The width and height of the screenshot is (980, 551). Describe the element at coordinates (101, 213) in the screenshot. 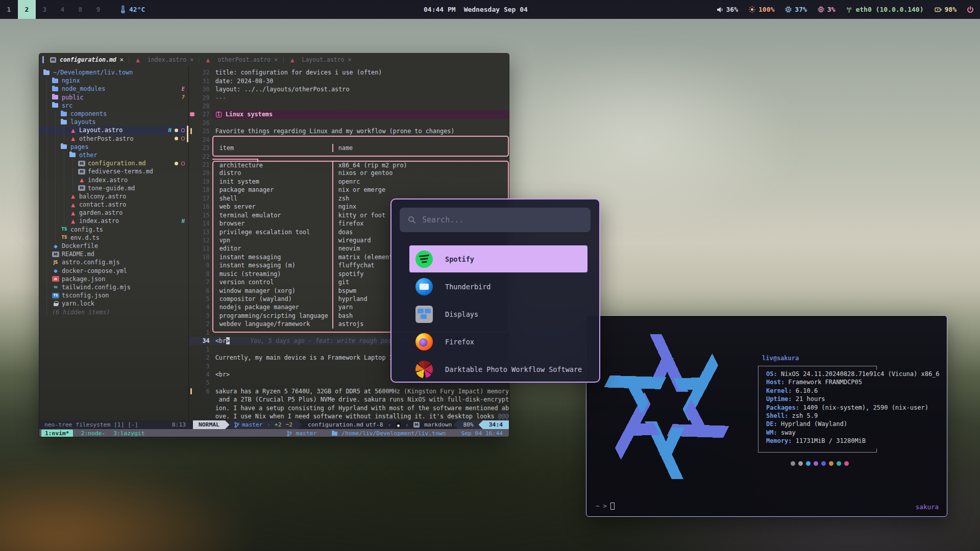

I see `tree-item-label: garden.astro` at that location.